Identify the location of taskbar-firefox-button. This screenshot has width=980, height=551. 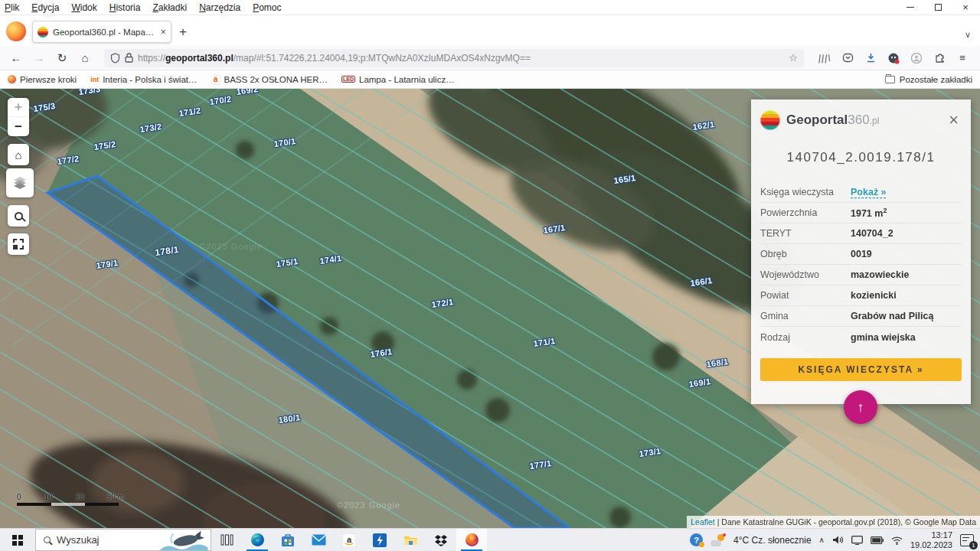
(472, 540).